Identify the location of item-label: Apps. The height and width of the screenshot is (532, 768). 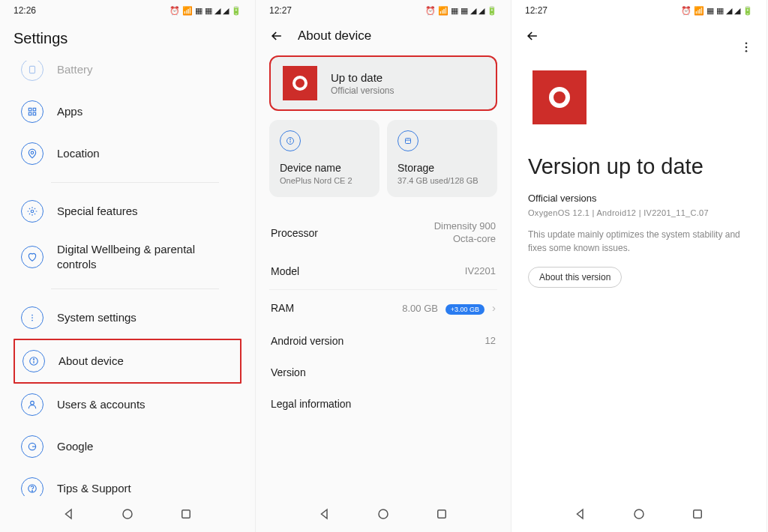
(70, 112).